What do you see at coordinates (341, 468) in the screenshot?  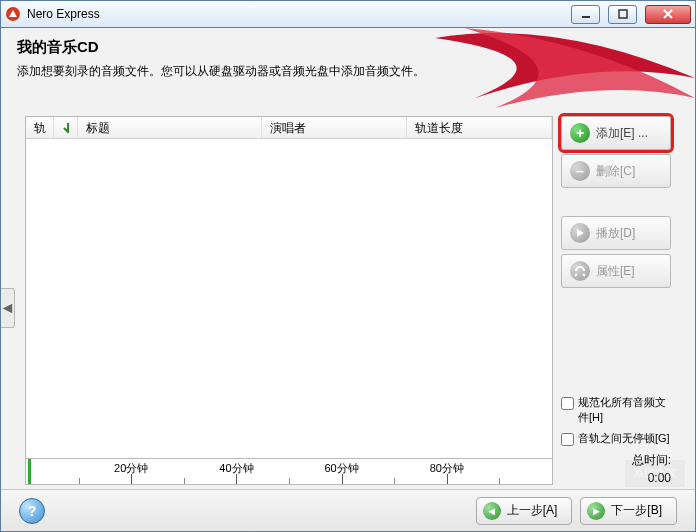 I see `ruler-label-60: 60分钟` at bounding box center [341, 468].